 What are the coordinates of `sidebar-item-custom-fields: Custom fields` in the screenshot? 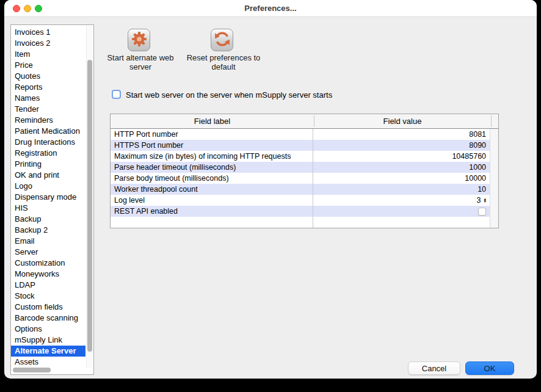 It's located at (48, 307).